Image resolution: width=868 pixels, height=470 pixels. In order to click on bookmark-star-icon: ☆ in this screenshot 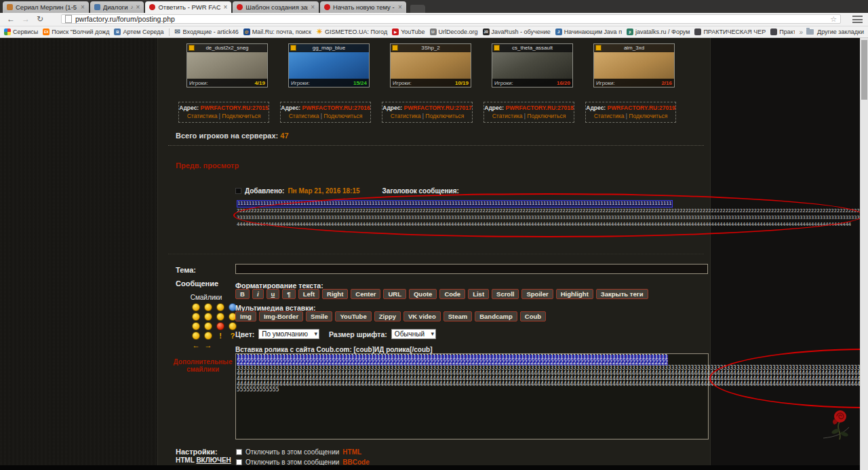, I will do `click(833, 19)`.